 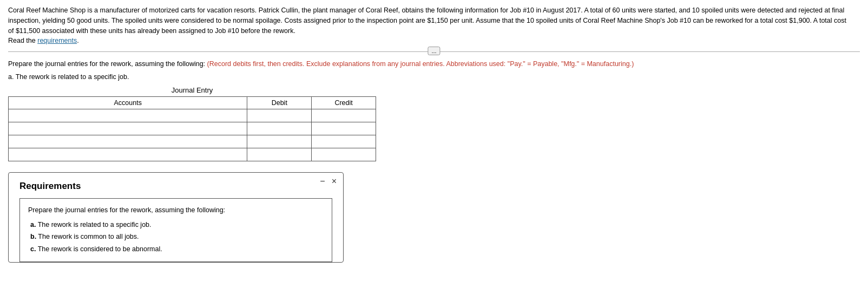 I want to click on ellipsis-button: ..., so click(x=434, y=51).